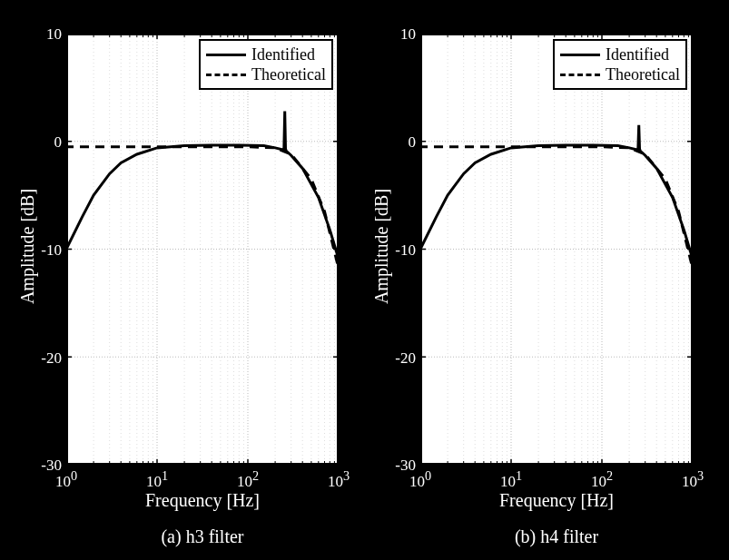 This screenshot has height=560, width=729. Describe the element at coordinates (557, 536) in the screenshot. I see `subfig-label-text: (b) h4 filter` at that location.